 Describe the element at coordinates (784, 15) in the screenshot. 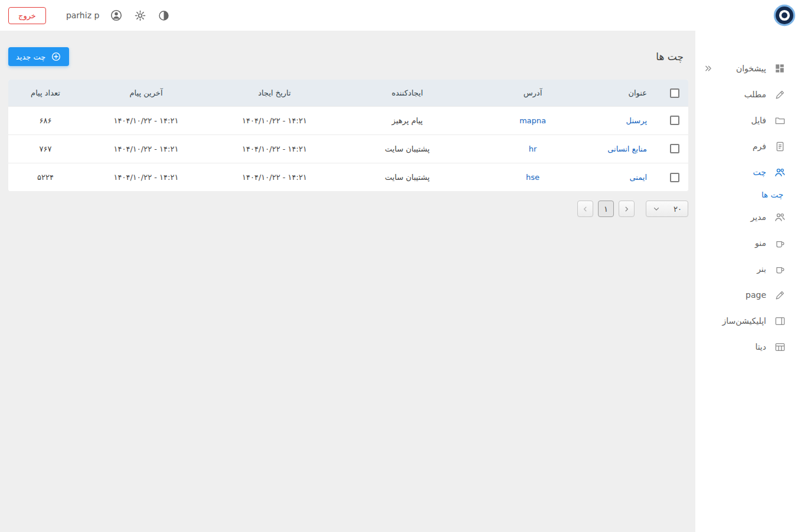

I see `brand-logo` at that location.